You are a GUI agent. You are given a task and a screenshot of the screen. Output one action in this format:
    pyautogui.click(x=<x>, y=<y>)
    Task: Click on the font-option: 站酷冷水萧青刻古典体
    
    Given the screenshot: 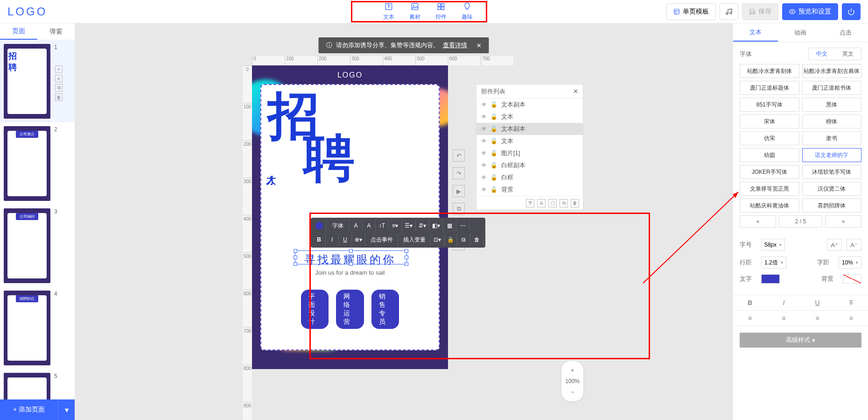 What is the action you would take?
    pyautogui.click(x=832, y=71)
    